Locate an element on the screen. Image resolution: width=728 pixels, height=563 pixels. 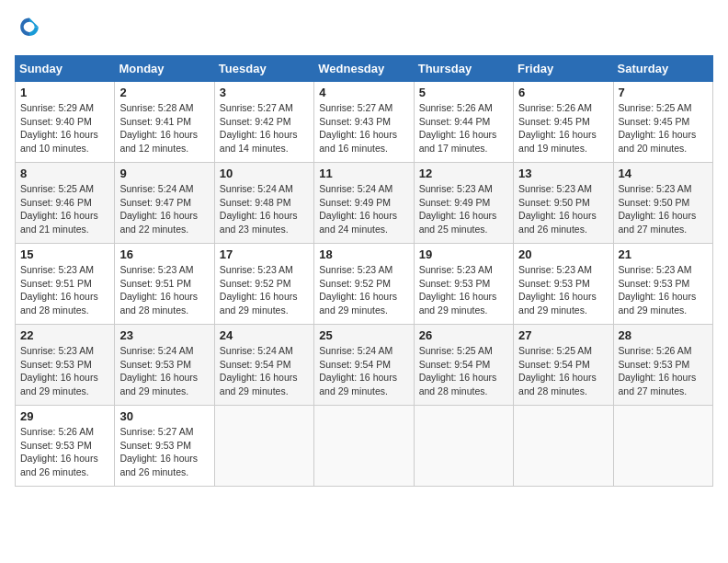
day-number: 13 is located at coordinates (563, 173).